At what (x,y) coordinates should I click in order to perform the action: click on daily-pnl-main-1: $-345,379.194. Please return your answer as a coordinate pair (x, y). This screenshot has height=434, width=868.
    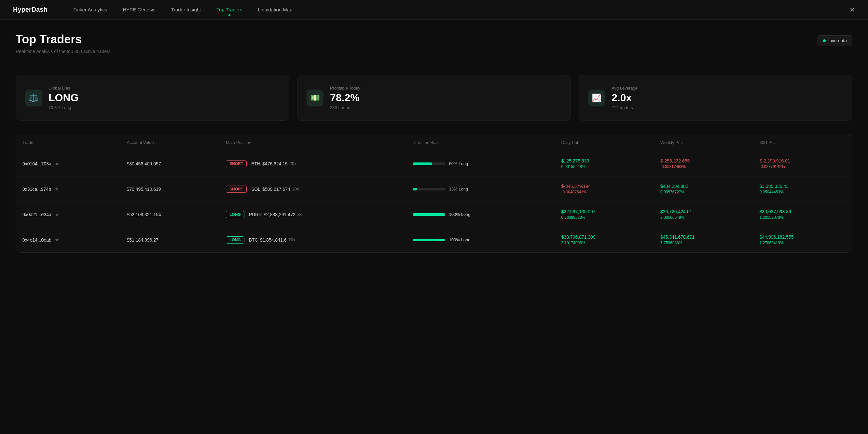
    Looking at the image, I should click on (604, 186).